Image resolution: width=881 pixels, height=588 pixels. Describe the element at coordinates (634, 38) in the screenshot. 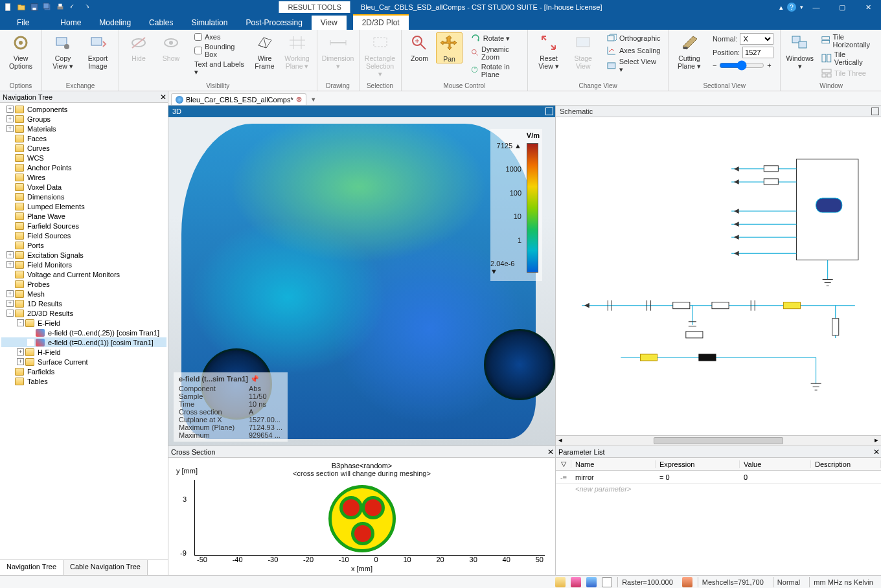

I see `orthographic-button: Orthographic` at that location.